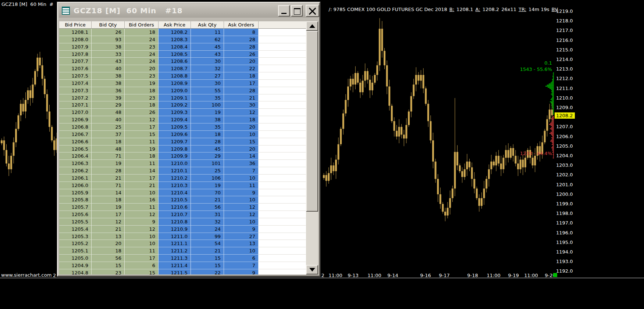  I want to click on bid-orders-cell: 23, so click(142, 47).